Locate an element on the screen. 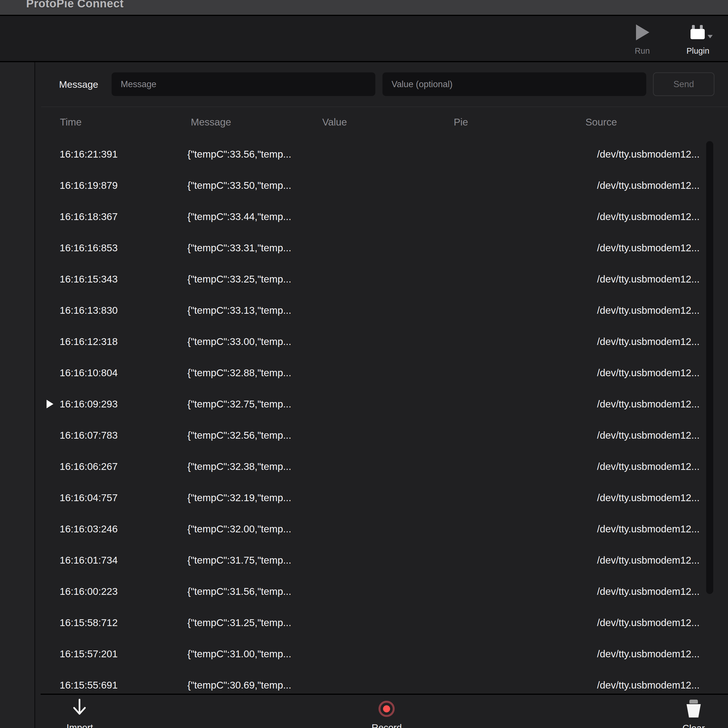 This screenshot has width=728, height=728. value-input is located at coordinates (514, 84).